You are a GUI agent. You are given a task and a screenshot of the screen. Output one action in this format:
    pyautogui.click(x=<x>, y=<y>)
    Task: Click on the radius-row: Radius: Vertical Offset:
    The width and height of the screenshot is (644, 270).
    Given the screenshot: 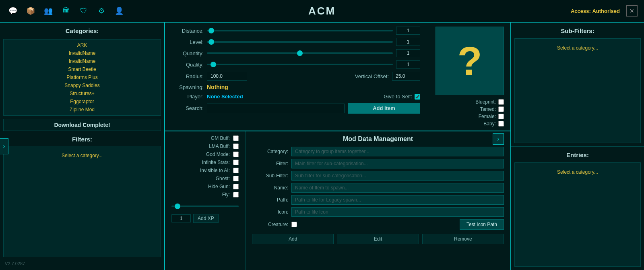 What is the action you would take?
    pyautogui.click(x=296, y=76)
    